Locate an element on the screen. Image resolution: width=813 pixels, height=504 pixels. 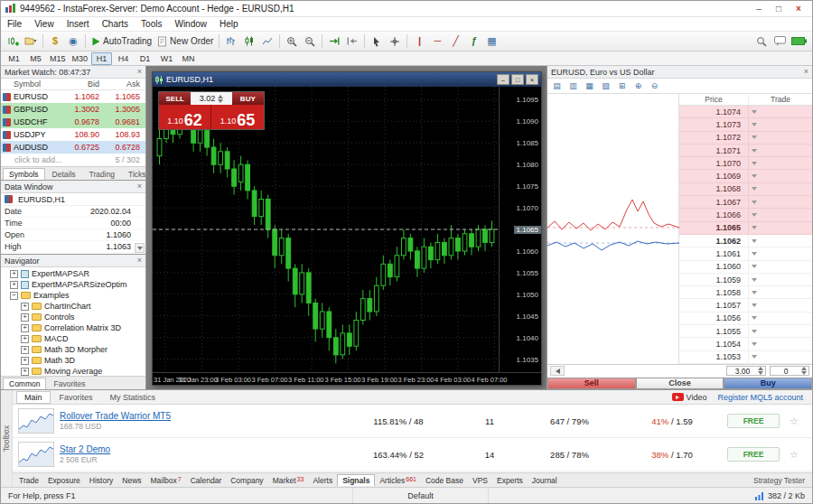
data-window-toggle-button: ◉ is located at coordinates (73, 42).